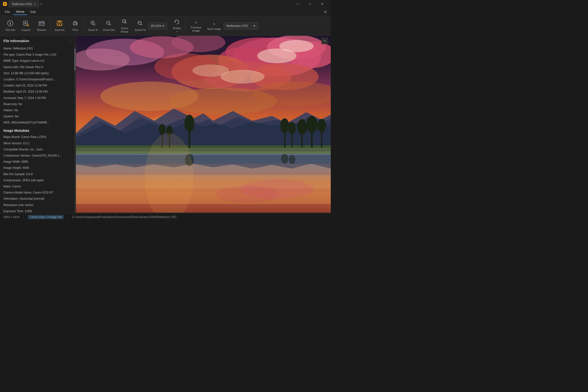 This screenshot has width=588, height=392. What do you see at coordinates (124, 26) in the screenshot?
I see `zoom-actual-button: 1:1 Zoom Actual` at bounding box center [124, 26].